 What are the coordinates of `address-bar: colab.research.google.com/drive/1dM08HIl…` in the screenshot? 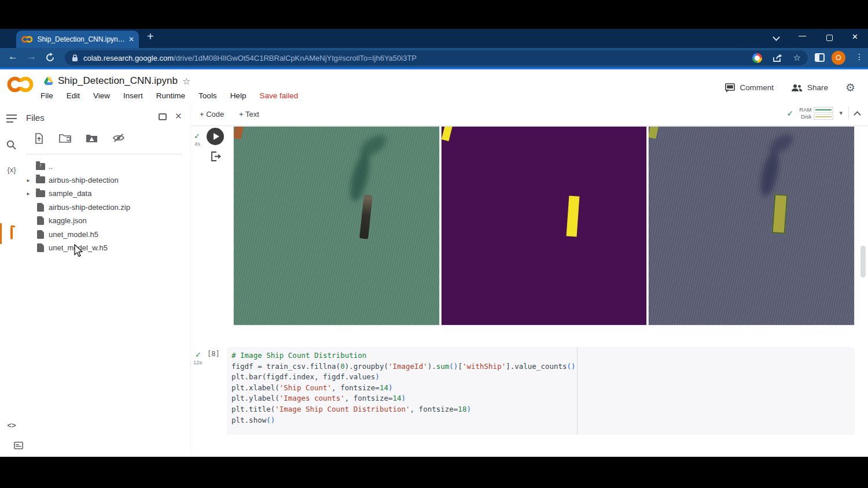 It's located at (436, 58).